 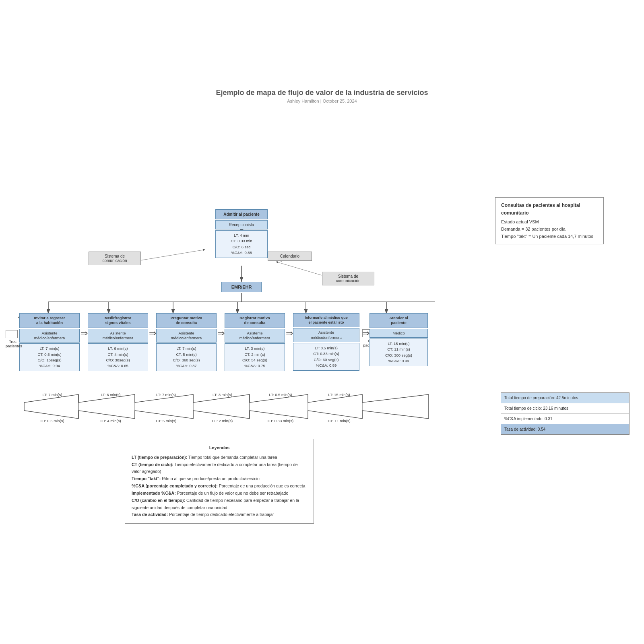 I want to click on p6-role: Médico, so click(x=398, y=333).